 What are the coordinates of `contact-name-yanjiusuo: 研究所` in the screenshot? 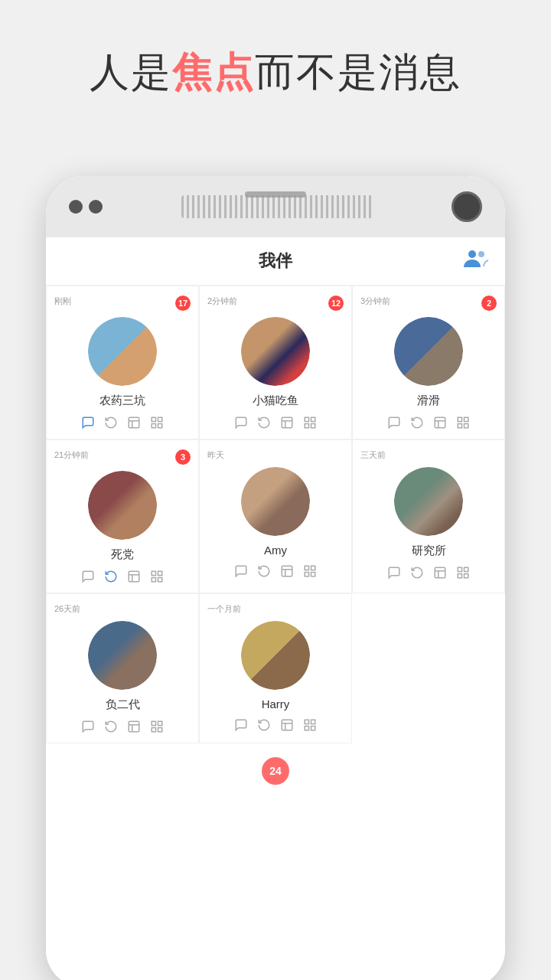 It's located at (429, 551).